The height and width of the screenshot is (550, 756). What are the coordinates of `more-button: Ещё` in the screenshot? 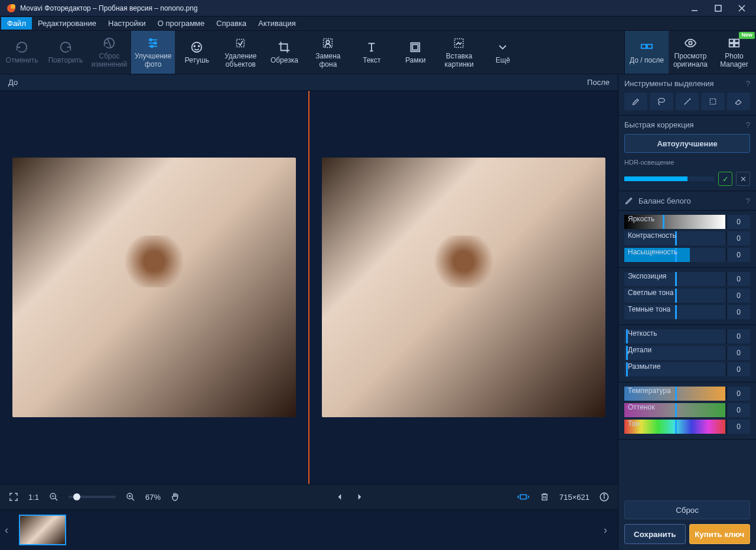 It's located at (503, 52).